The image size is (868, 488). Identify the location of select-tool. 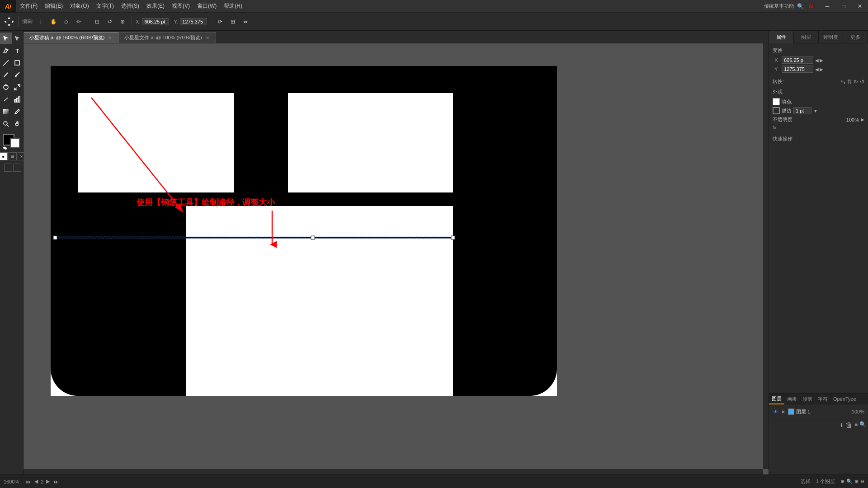
(6, 38).